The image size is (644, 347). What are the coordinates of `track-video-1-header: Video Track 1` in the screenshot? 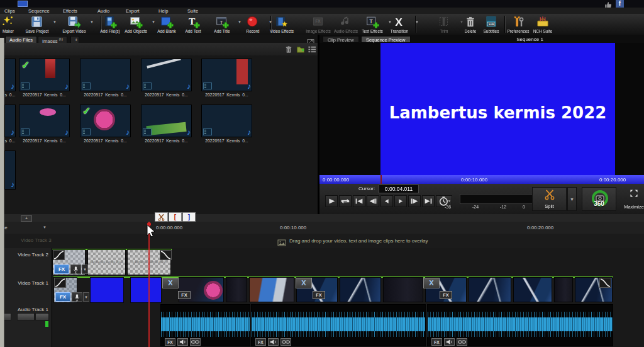 It's located at (26, 290).